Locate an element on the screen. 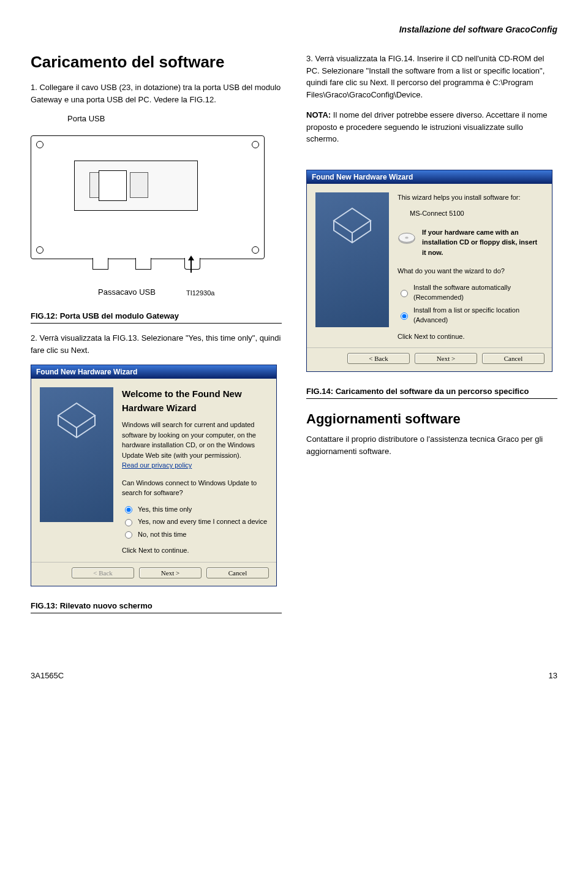  wizard2-help-line: This wizard helps you install software f… is located at coordinates (470, 197).